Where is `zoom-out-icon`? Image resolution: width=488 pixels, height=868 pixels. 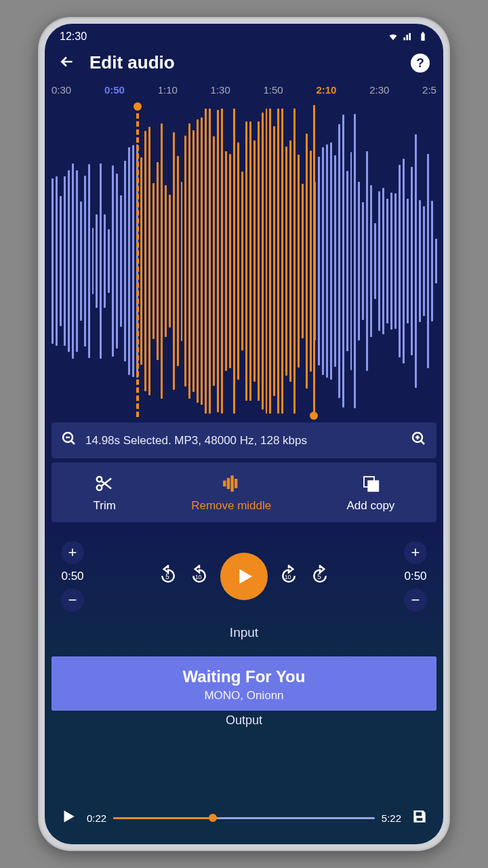 zoom-out-icon is located at coordinates (69, 439).